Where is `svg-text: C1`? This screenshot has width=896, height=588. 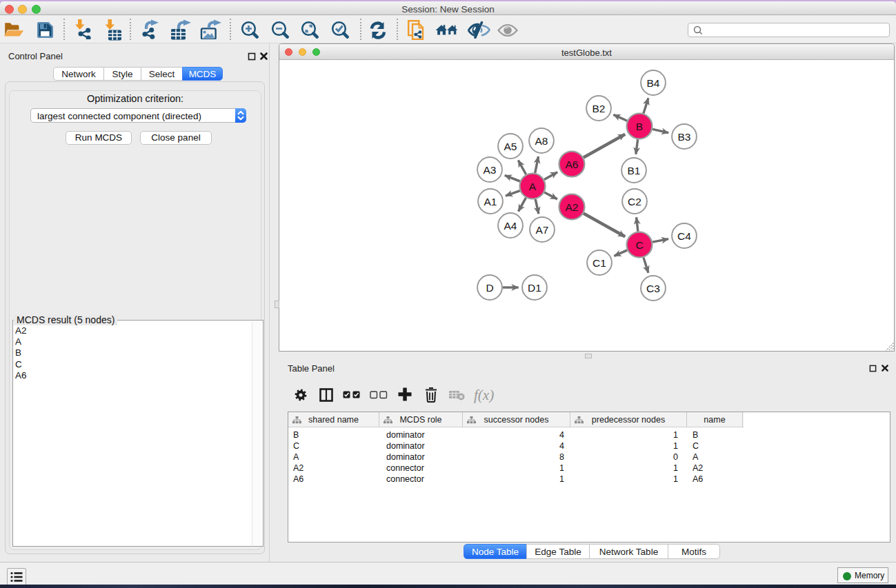
svg-text: C1 is located at coordinates (599, 263).